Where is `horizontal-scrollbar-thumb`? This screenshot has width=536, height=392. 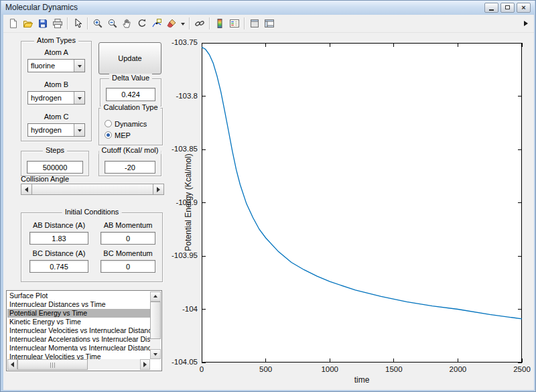
horizontal-scrollbar-thumb is located at coordinates (52, 365).